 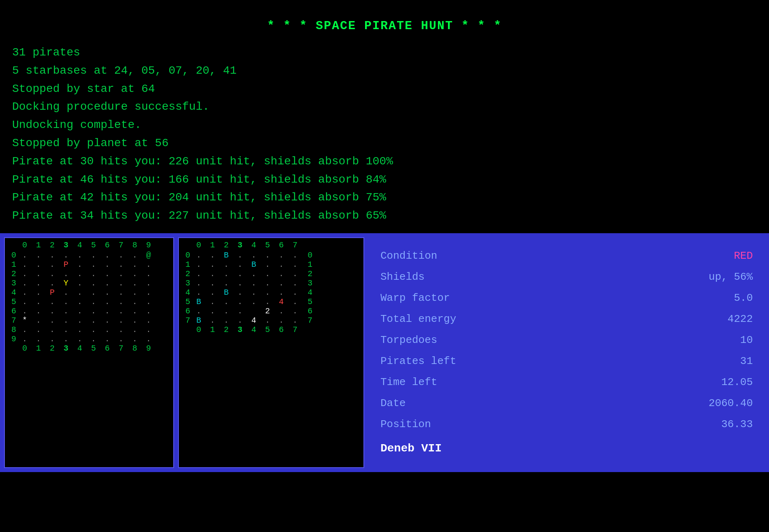 I want to click on position-label: Position, so click(x=406, y=424).